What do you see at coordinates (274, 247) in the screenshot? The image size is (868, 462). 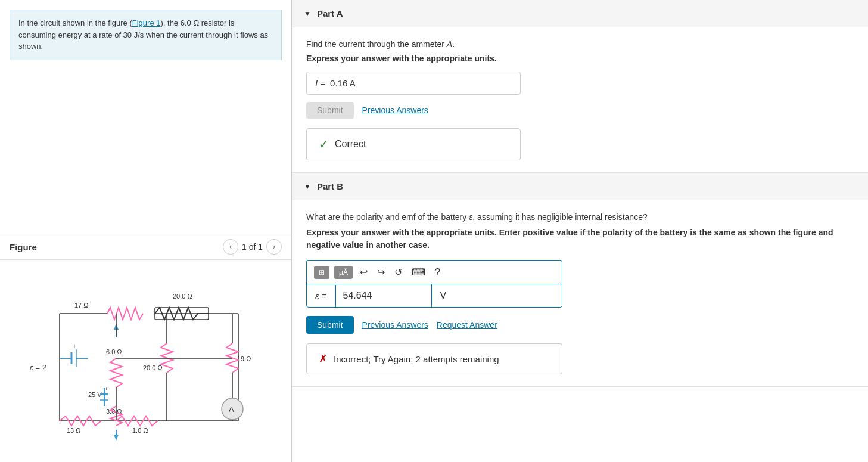 I see `figure-next-button: ›` at bounding box center [274, 247].